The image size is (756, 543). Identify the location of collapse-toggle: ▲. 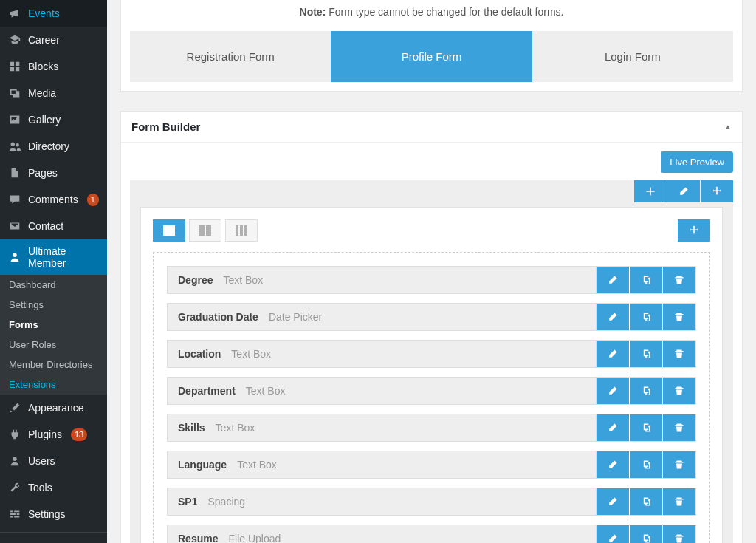
(728, 127).